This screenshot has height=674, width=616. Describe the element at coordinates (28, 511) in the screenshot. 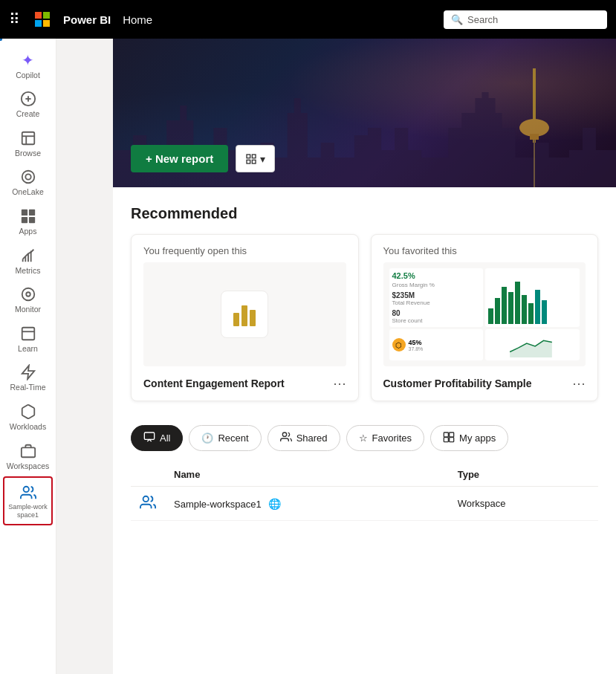

I see `sidebar-item-label-sample-workspace1: Sample-workspace1` at that location.